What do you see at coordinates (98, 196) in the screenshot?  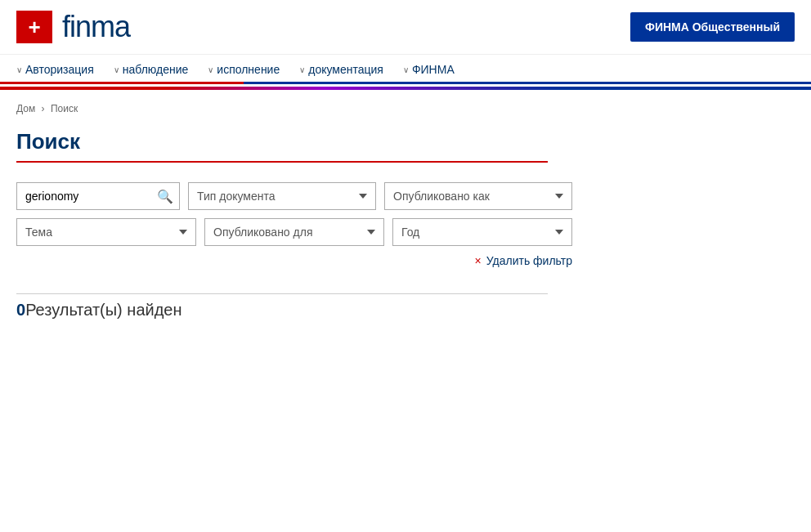 I see `search-input` at bounding box center [98, 196].